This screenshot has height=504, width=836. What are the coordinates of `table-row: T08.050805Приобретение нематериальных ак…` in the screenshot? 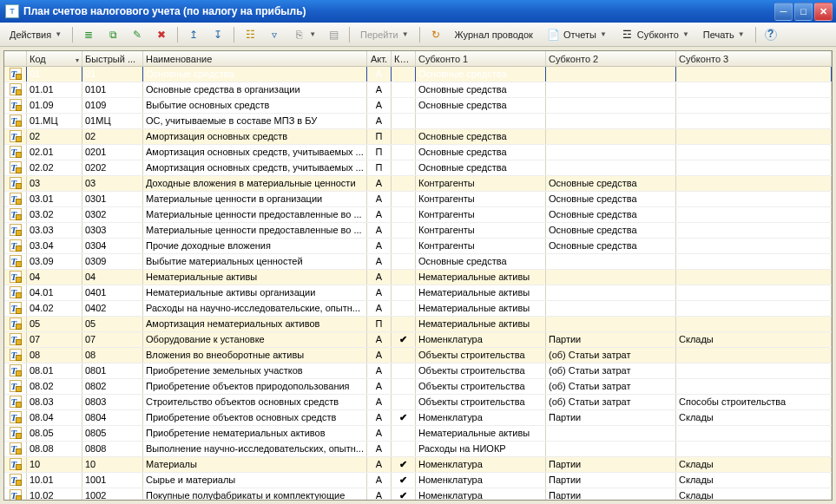 It's located at (418, 434).